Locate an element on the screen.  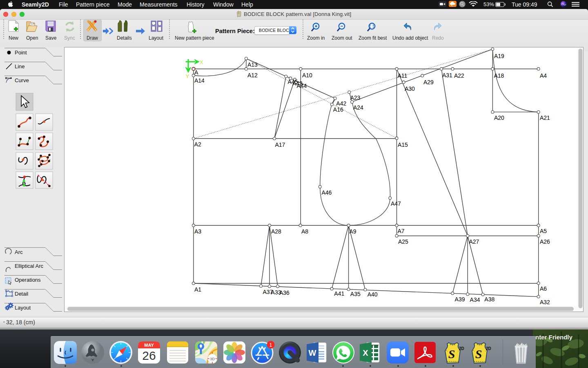
svg-text: 1 is located at coordinates (271, 345).